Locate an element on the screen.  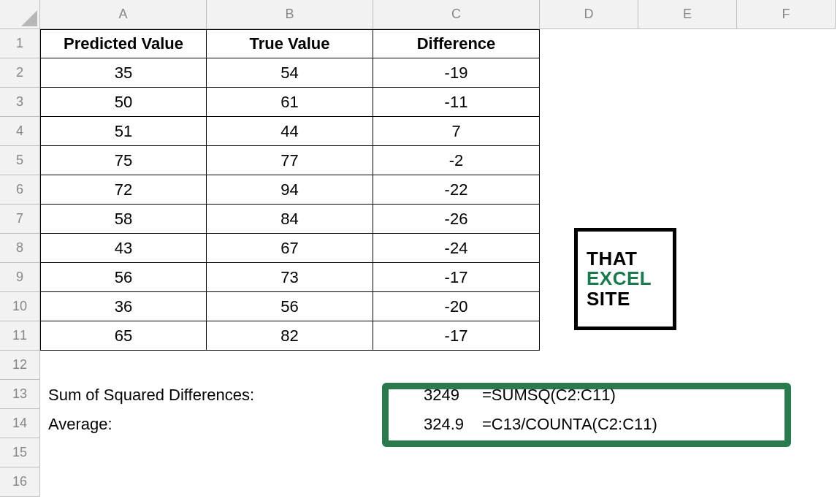
row-header-10: 10 is located at coordinates (20, 307).